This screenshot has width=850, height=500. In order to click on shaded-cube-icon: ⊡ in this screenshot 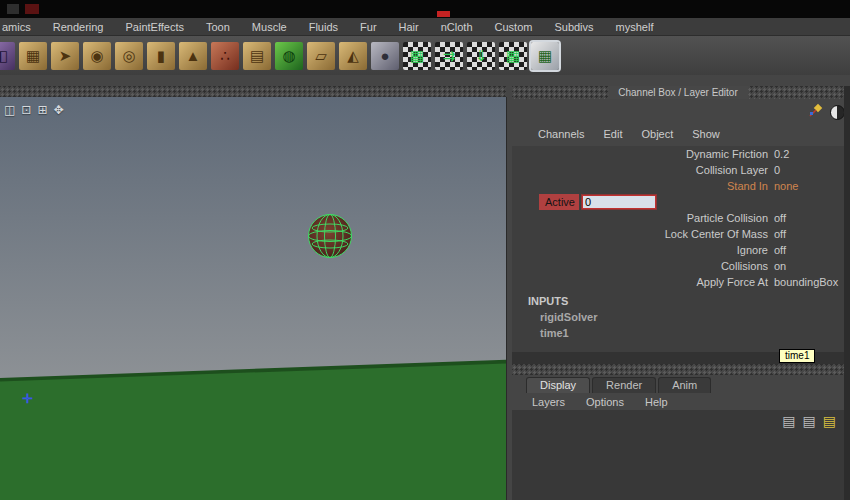, I will do `click(26, 110)`.